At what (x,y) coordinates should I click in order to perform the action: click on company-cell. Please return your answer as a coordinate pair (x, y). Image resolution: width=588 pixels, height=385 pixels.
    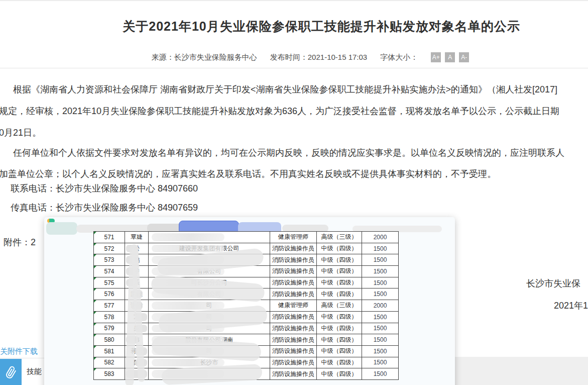
    Looking at the image, I should click on (209, 237).